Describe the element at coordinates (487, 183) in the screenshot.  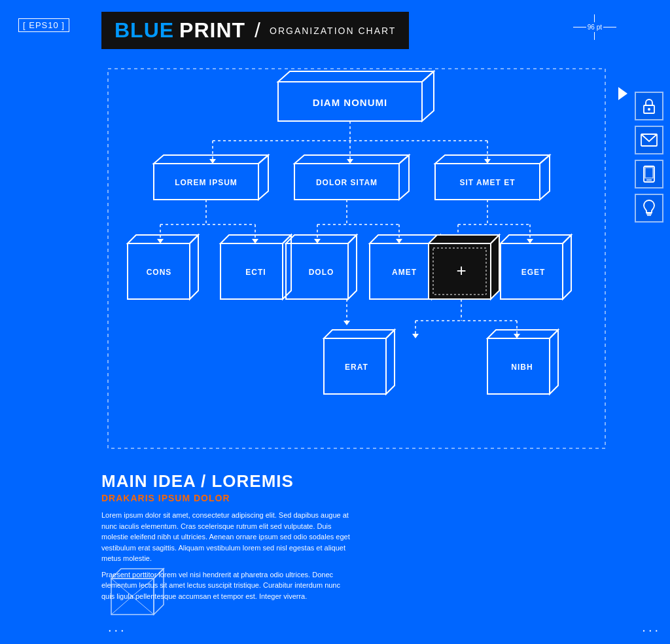
I see `svg-text: SIT AMET ET` at that location.